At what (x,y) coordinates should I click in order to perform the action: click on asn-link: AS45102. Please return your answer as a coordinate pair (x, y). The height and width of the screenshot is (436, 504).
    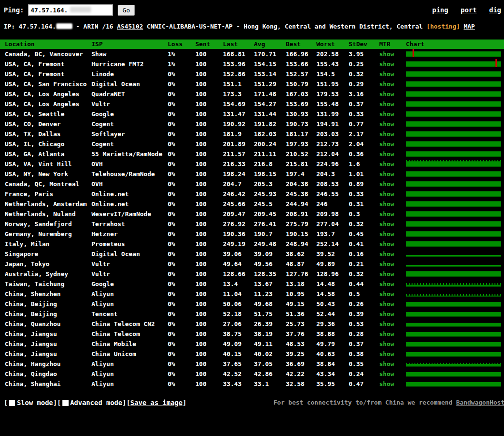
    Looking at the image, I should click on (131, 27).